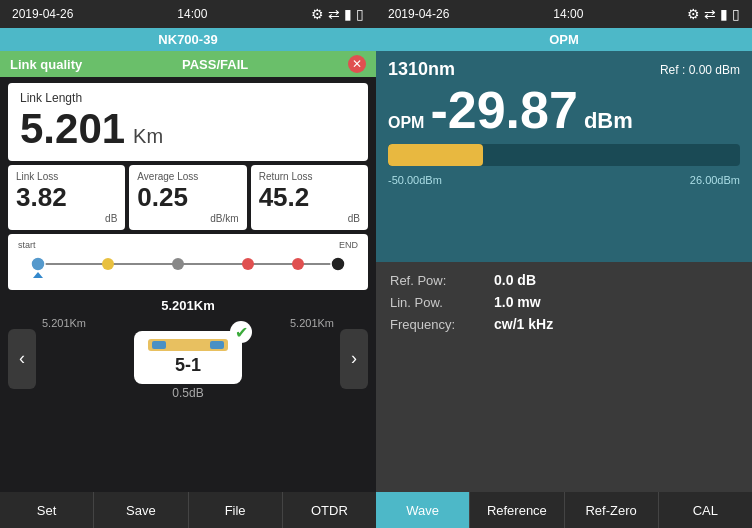 The height and width of the screenshot is (528, 752). I want to click on link-loss-unit: dB, so click(66, 218).